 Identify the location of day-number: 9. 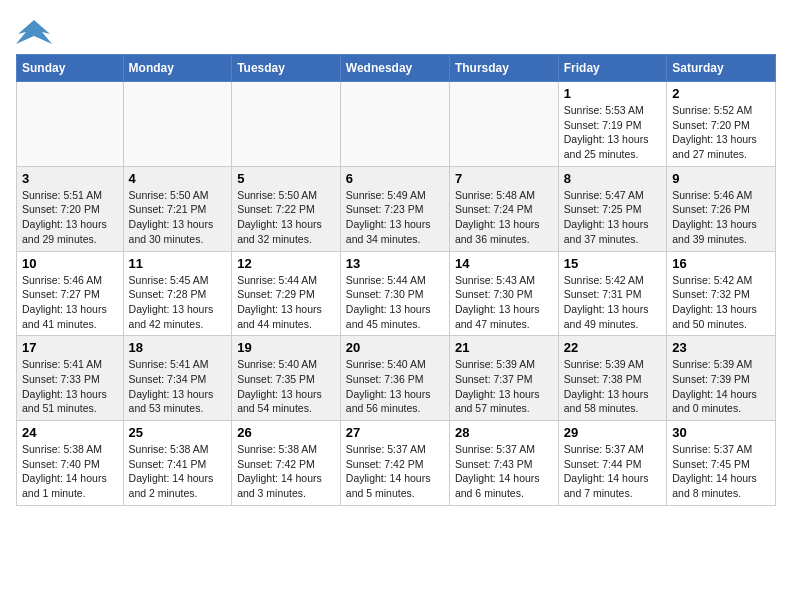
(721, 178).